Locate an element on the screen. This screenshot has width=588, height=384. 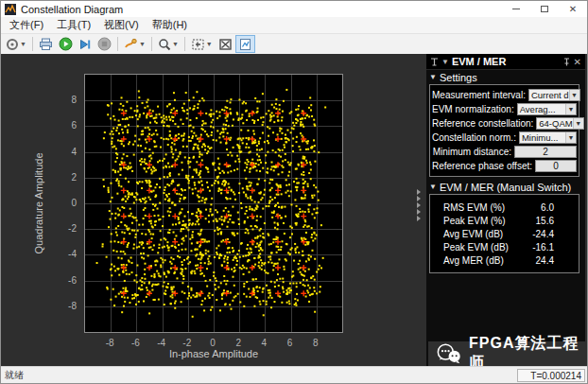
span-button is located at coordinates (225, 44).